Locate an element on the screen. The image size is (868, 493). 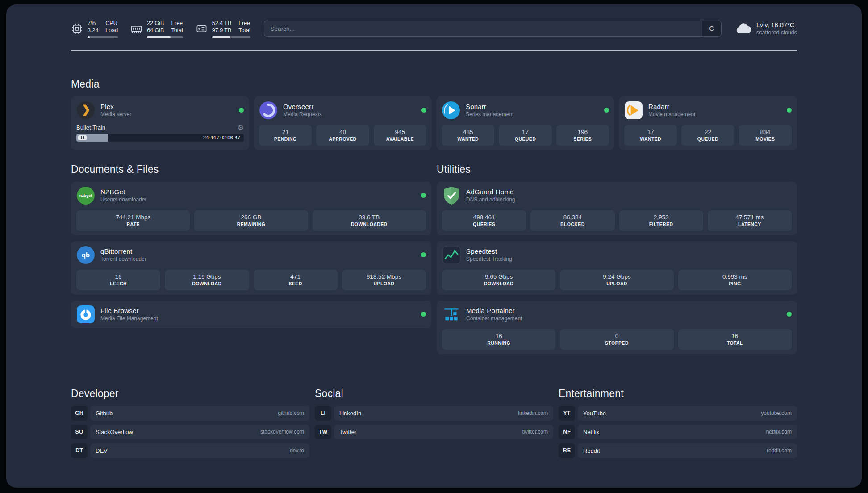
nzbget-icon: nzbget is located at coordinates (86, 196).